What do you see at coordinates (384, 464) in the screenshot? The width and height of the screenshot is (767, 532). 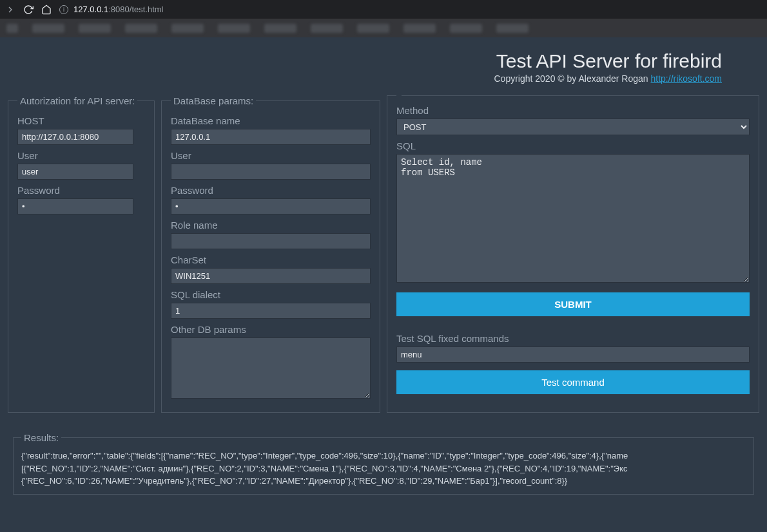 I see `results-fieldset: Results: {"result":true,"error":"","tabl…` at bounding box center [384, 464].